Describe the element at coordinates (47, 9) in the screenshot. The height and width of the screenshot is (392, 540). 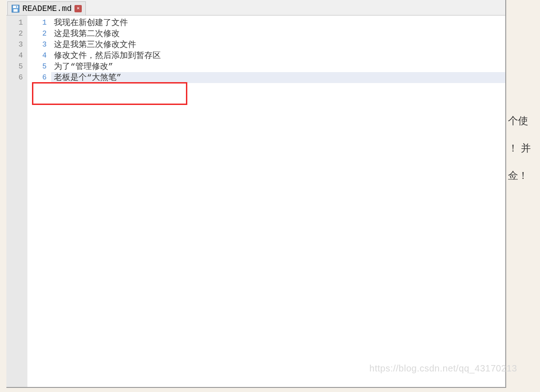
I see `tab-filename: READEME.md` at that location.